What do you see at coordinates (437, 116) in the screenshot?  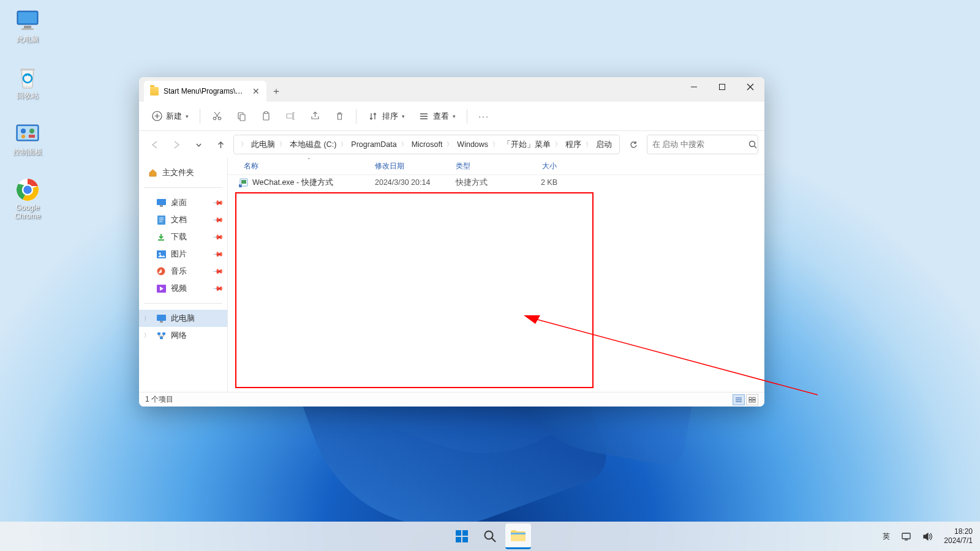 I see `view-button: 查看 ▾` at bounding box center [437, 116].